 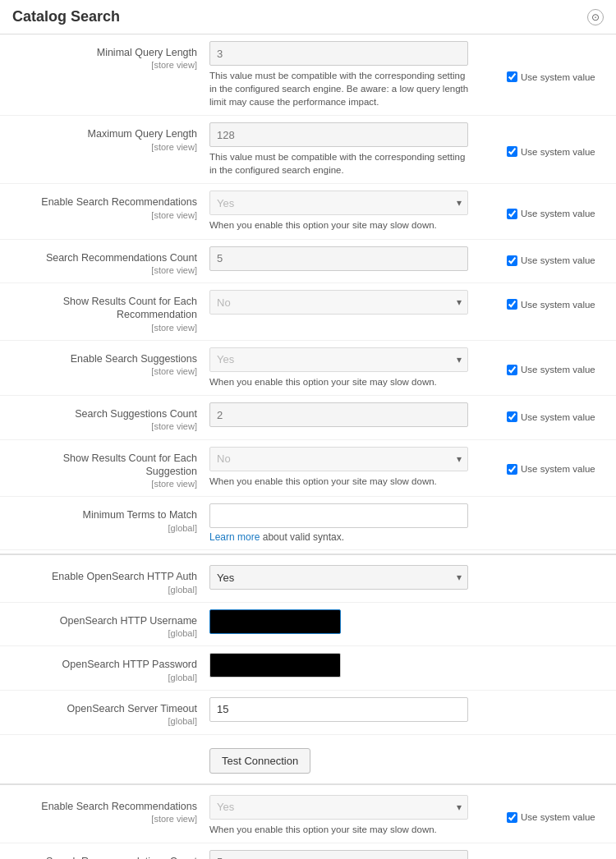 What do you see at coordinates (105, 484) in the screenshot?
I see `show-results-count-suggestion-sublabel: [store view]` at bounding box center [105, 484].